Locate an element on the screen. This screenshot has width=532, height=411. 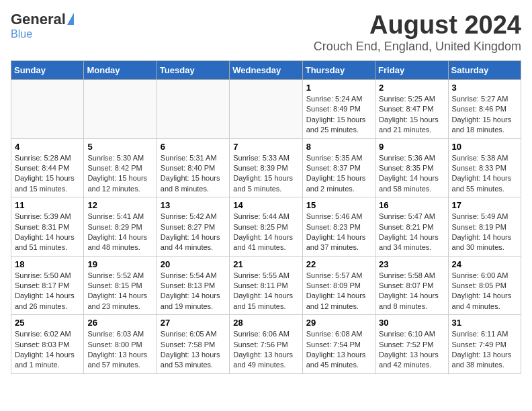
sunrise-text: Sunrise: 5:54 AM is located at coordinates (189, 275).